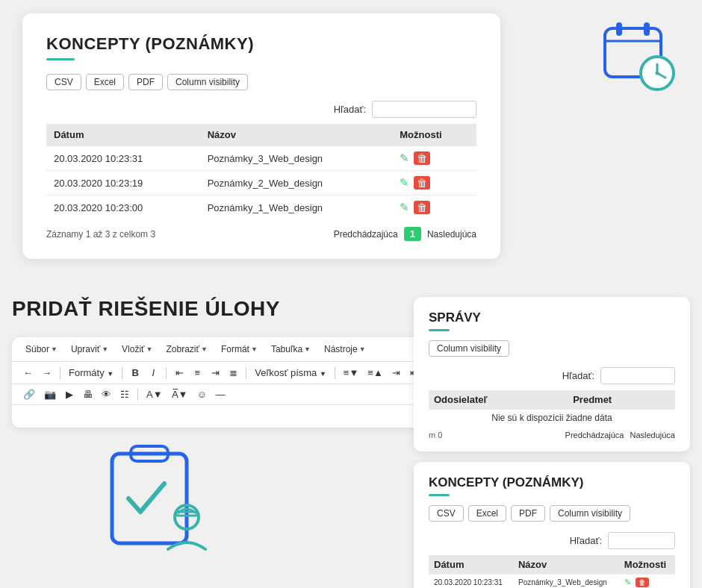 The image size is (702, 588). What do you see at coordinates (202, 394) in the screenshot?
I see `emoji-button: ☺` at bounding box center [202, 394].